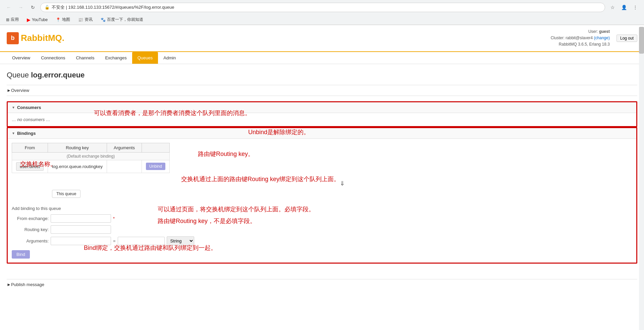  Describe the element at coordinates (53, 58) in the screenshot. I see `nav-connections: Connections` at that location.